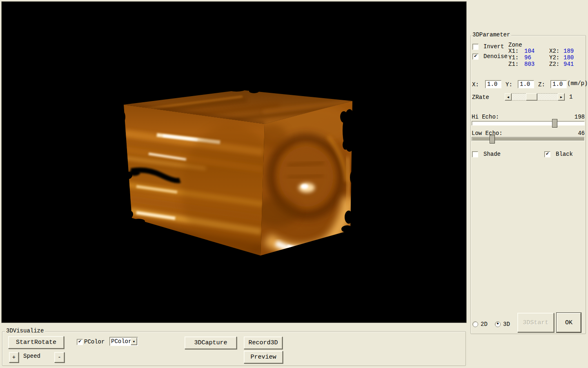 Image resolution: width=588 pixels, height=368 pixels. I want to click on zone-z1-value: 803, so click(529, 64).